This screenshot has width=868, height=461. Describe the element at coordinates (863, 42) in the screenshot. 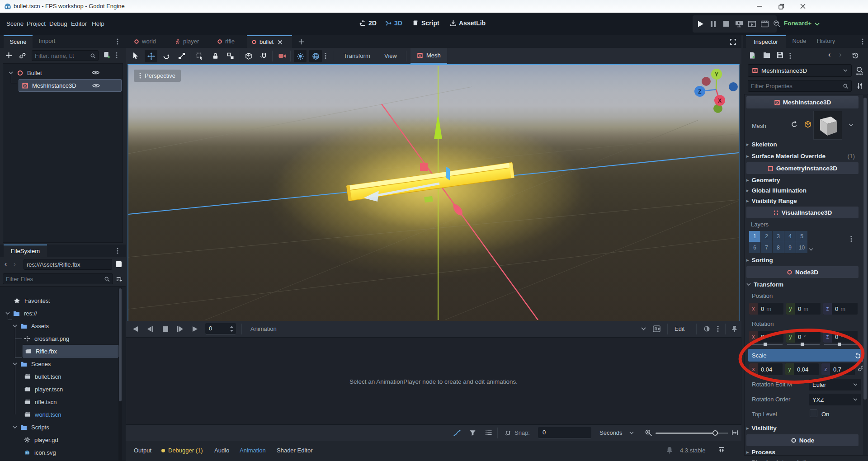

I see `inspector-dock-menu-icon` at that location.